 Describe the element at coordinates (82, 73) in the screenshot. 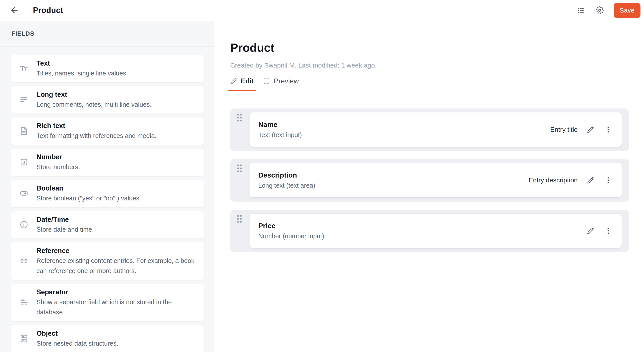

I see `field-type-description: Titles, names, single line values.` at that location.